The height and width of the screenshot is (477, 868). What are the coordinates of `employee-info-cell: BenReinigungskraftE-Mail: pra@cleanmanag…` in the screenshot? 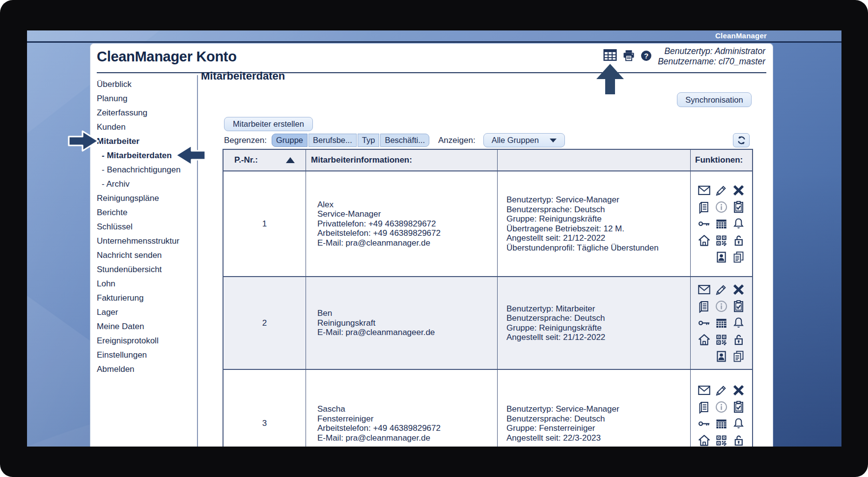 It's located at (402, 323).